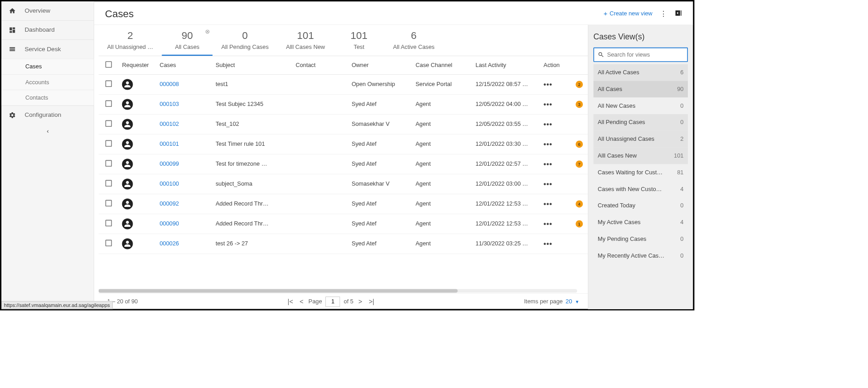  I want to click on view-tab: 2All Unassigned …, so click(130, 40).